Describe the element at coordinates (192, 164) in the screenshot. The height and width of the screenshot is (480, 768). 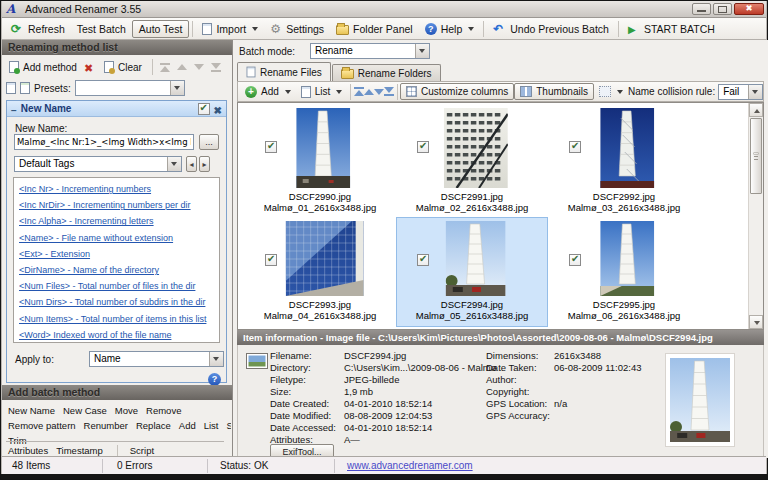
I see `tags-prev-button` at that location.